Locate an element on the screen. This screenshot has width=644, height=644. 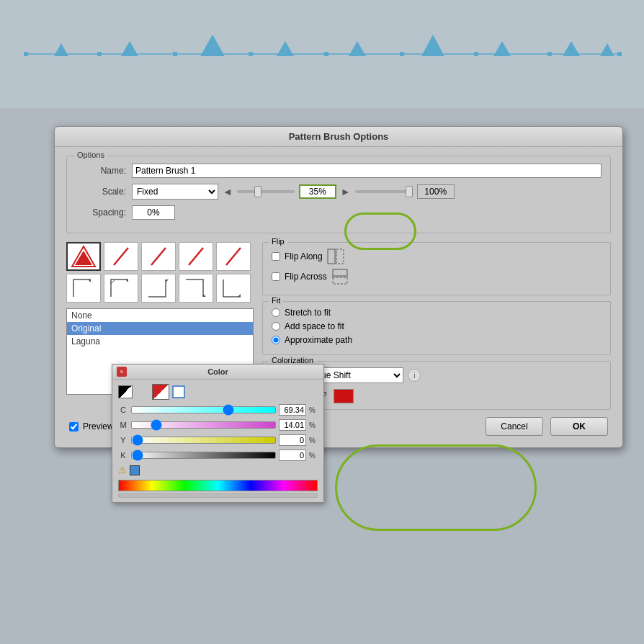
ok-button: OK is located at coordinates (579, 426).